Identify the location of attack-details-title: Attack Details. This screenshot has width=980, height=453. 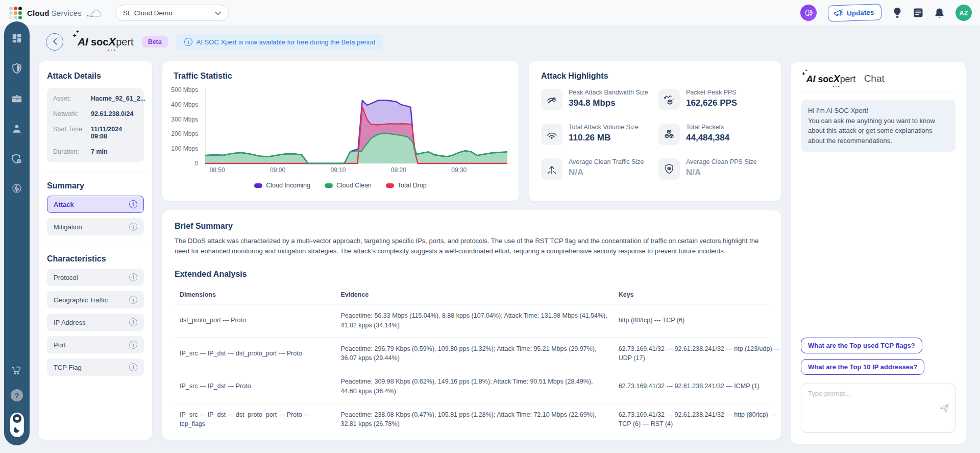
(95, 76).